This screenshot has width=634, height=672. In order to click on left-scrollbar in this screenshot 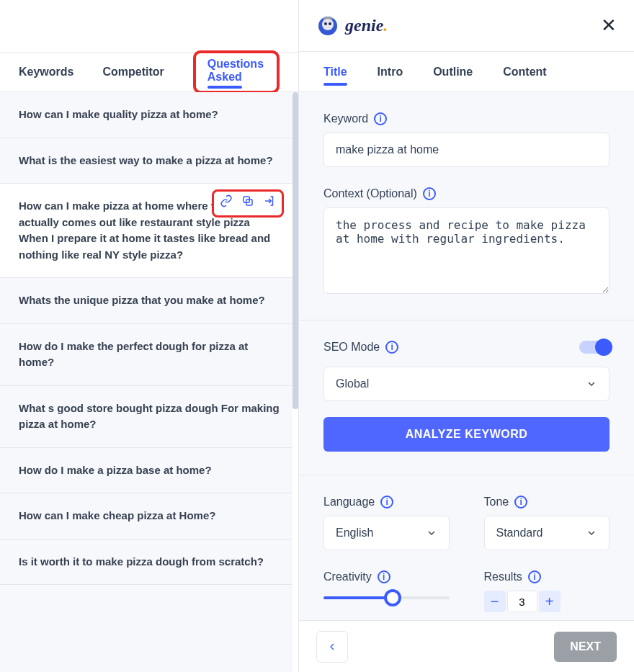, I will do `click(295, 382)`.